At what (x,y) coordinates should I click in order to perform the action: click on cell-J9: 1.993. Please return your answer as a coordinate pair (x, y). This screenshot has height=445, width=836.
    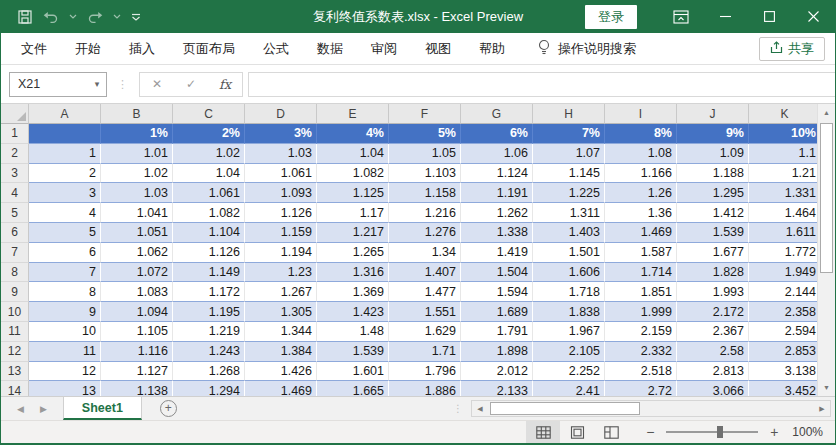
    Looking at the image, I should click on (713, 292).